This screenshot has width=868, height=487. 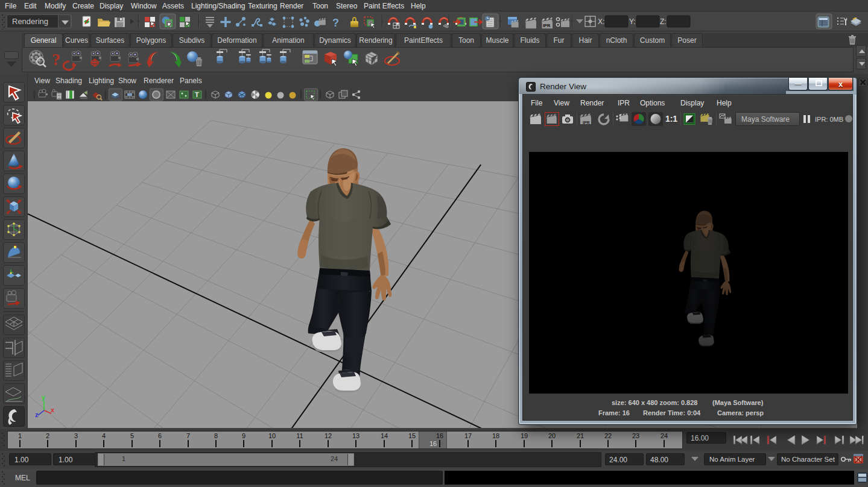 I want to click on svg-text: X:, so click(x=601, y=22).